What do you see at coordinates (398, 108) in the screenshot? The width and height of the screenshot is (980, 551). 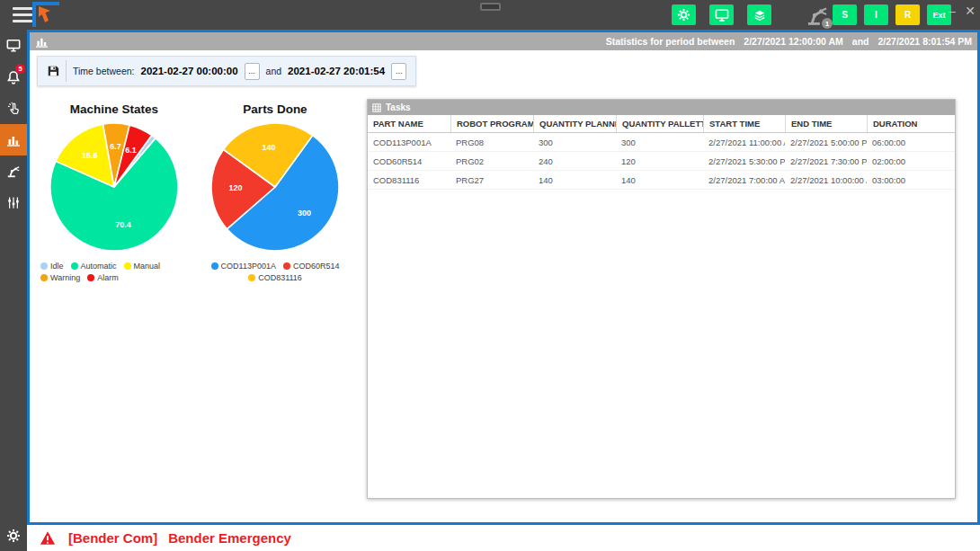 I see `tasks-title: Tasks` at bounding box center [398, 108].